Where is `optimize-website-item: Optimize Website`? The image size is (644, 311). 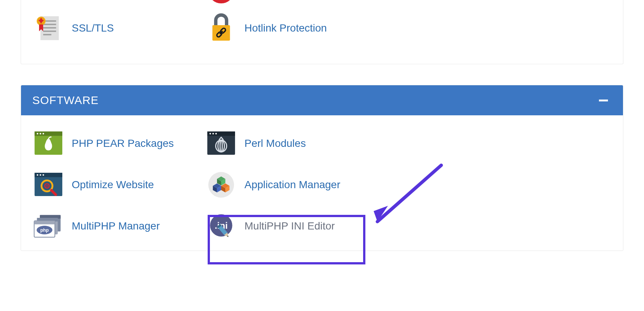 optimize-website-item: Optimize Website is located at coordinates (119, 185).